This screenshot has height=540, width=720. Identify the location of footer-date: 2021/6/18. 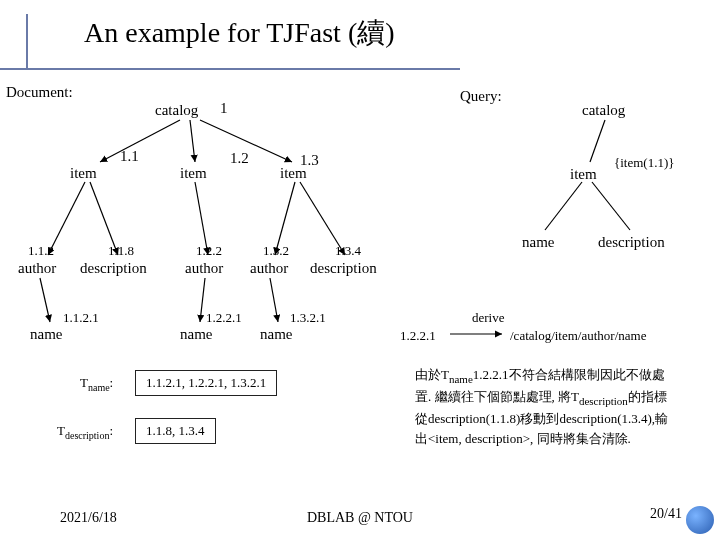
(88, 518).